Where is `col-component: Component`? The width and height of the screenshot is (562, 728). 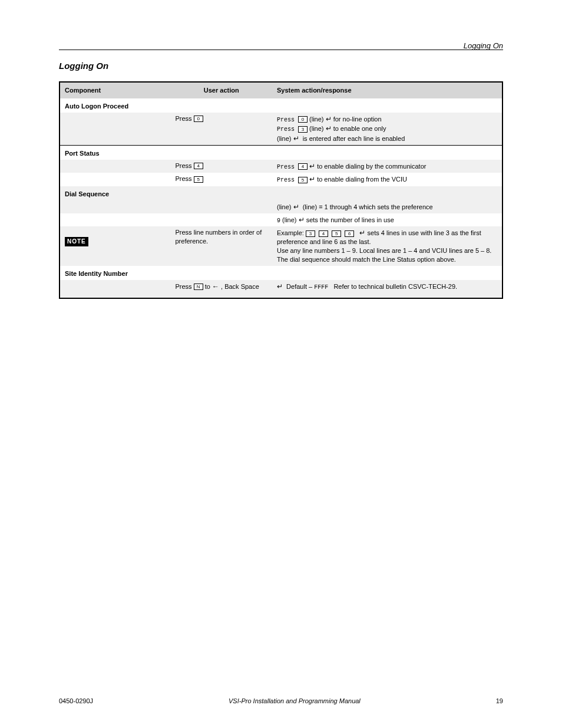
col-component: Component is located at coordinates (115, 91).